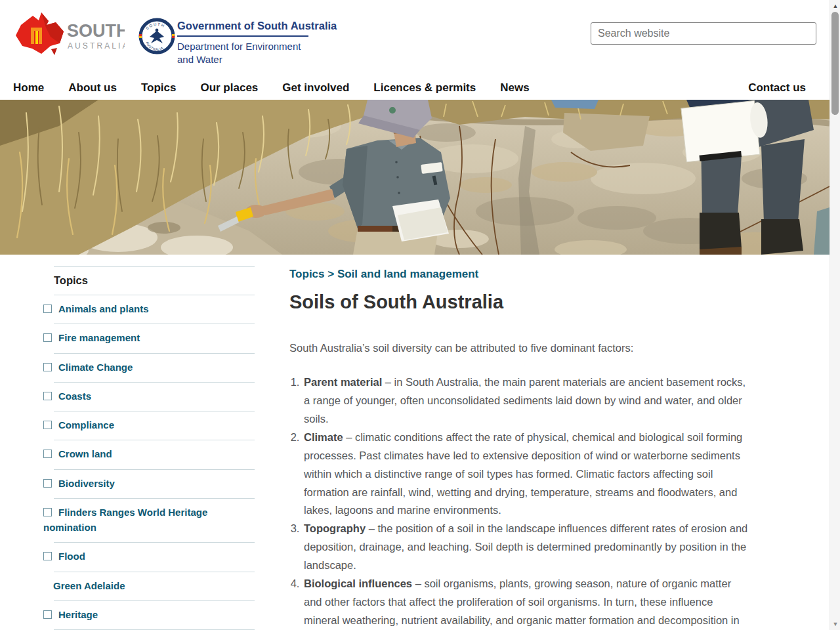  Describe the element at coordinates (835, 624) in the screenshot. I see `scroll-down-icon: ▼` at that location.